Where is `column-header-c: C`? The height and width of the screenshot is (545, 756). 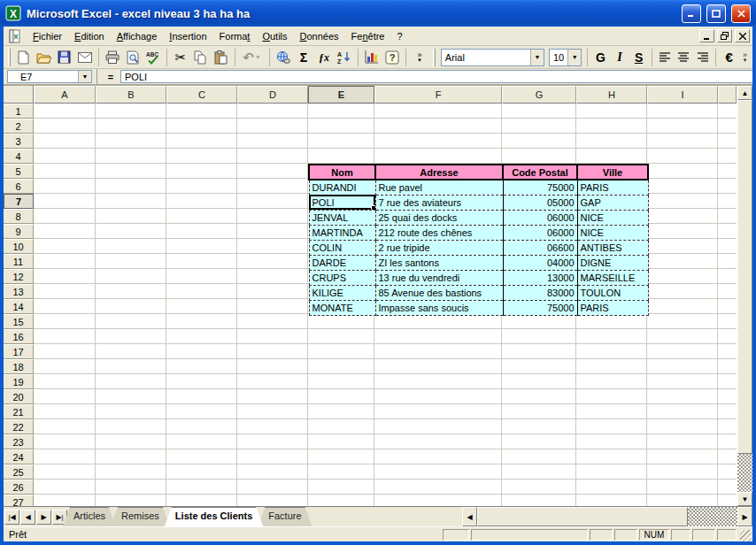
column-header-c: C is located at coordinates (202, 95).